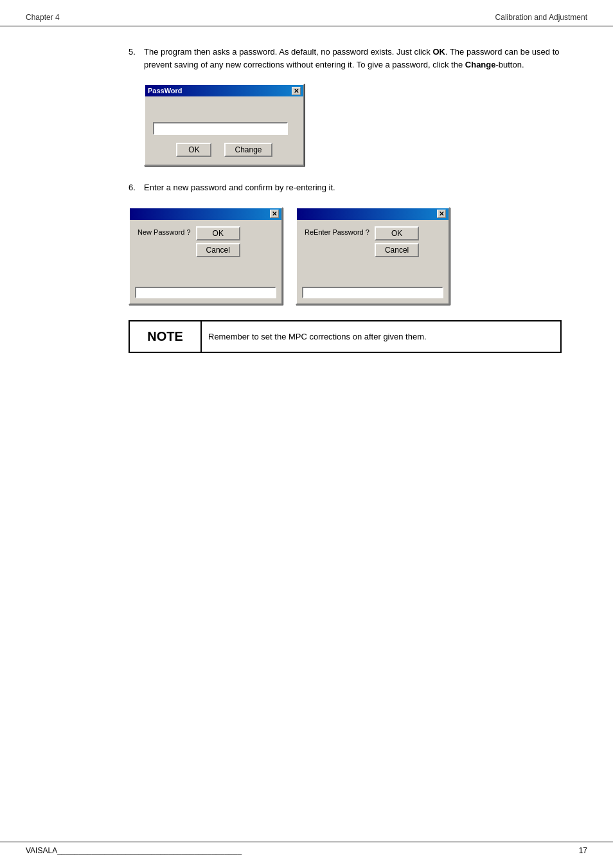 Image resolution: width=613 pixels, height=868 pixels. I want to click on step-5-num: 5., so click(136, 58).